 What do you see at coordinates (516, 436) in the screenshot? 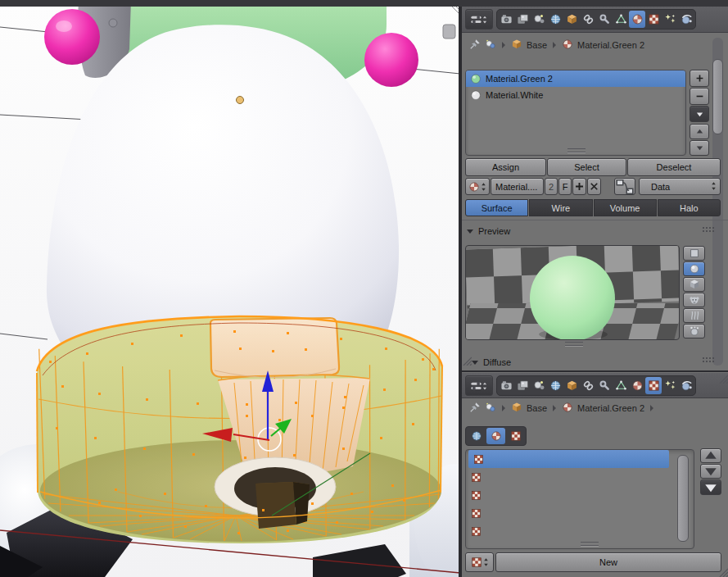
I see `texture-context-other-button` at bounding box center [516, 436].